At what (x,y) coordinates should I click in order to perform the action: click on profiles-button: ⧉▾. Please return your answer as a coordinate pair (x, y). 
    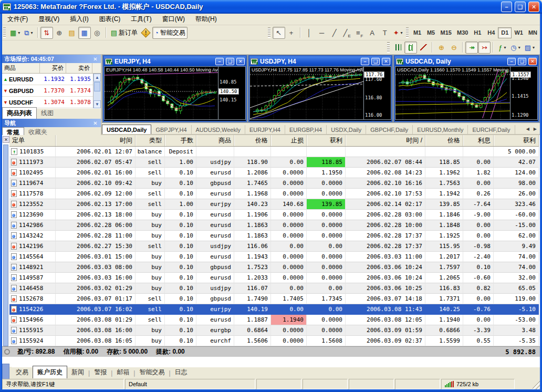
    Looking at the image, I should click on (28, 33).